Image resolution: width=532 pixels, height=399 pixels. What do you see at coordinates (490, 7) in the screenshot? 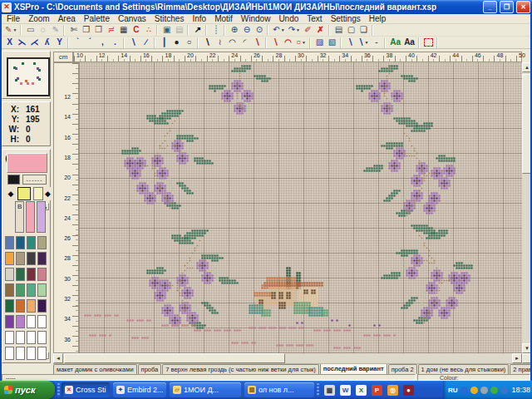
I see `minimize-button: _` at bounding box center [490, 7].